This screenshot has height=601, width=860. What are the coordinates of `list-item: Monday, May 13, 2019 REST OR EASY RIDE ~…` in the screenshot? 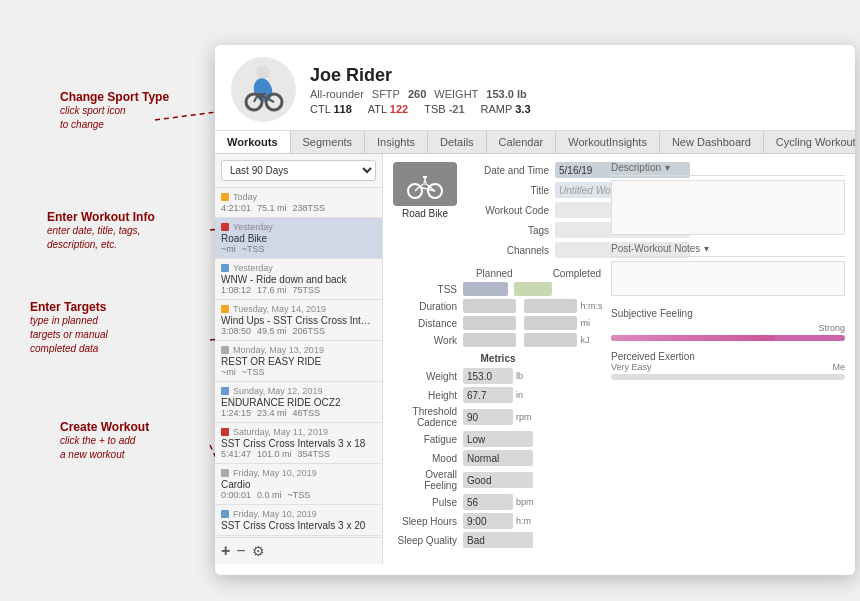 It's located at (298, 362).